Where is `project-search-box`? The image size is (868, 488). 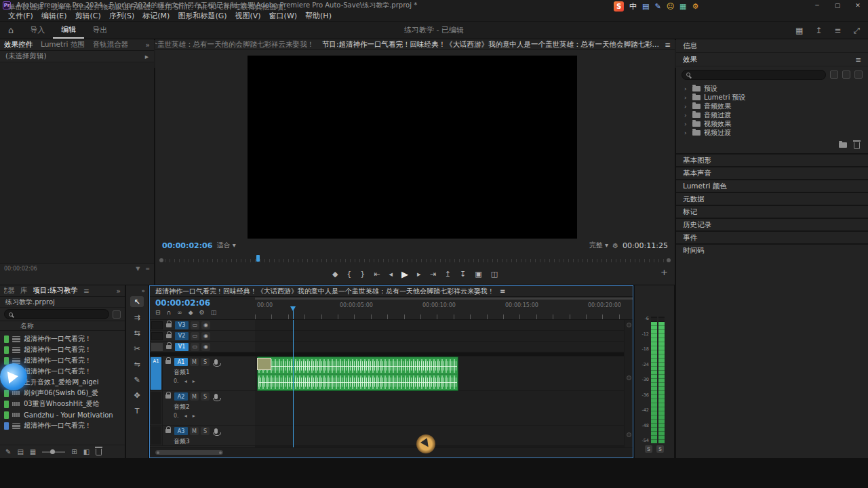
project-search-box is located at coordinates (57, 314).